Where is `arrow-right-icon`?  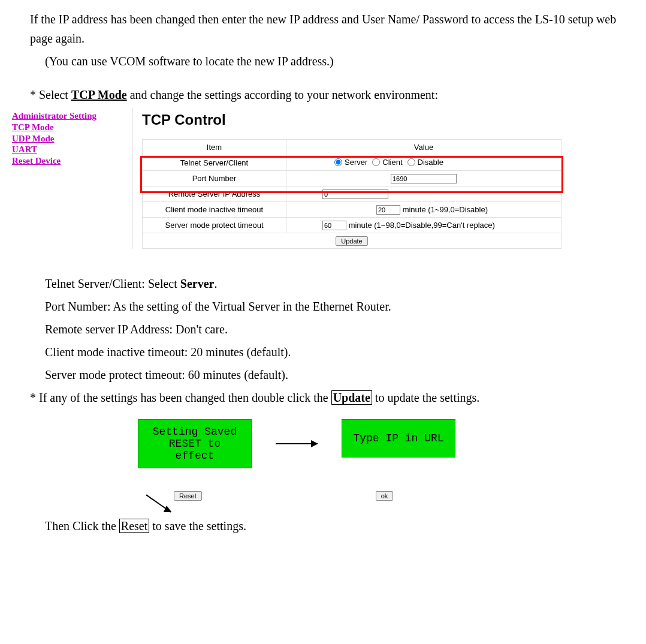
arrow-right-icon is located at coordinates (297, 444).